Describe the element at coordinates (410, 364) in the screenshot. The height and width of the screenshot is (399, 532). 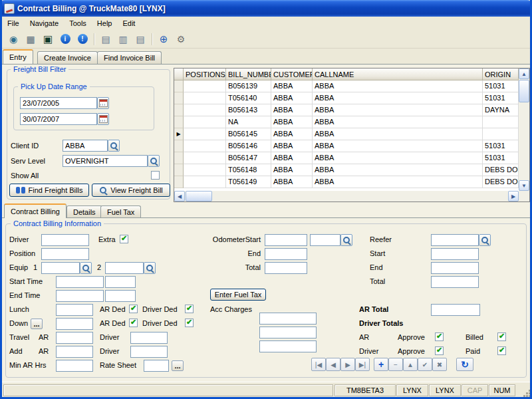
I see `nav-edit-button: ▲` at that location.